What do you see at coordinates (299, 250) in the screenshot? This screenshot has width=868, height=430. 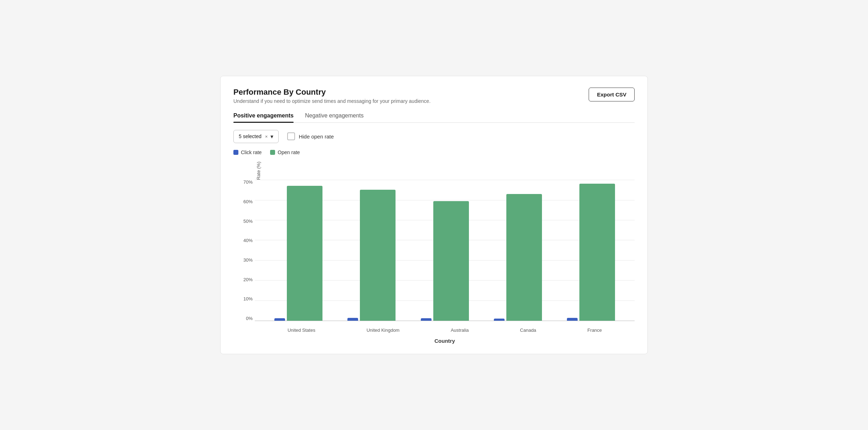 I see `bar-group-us` at bounding box center [299, 250].